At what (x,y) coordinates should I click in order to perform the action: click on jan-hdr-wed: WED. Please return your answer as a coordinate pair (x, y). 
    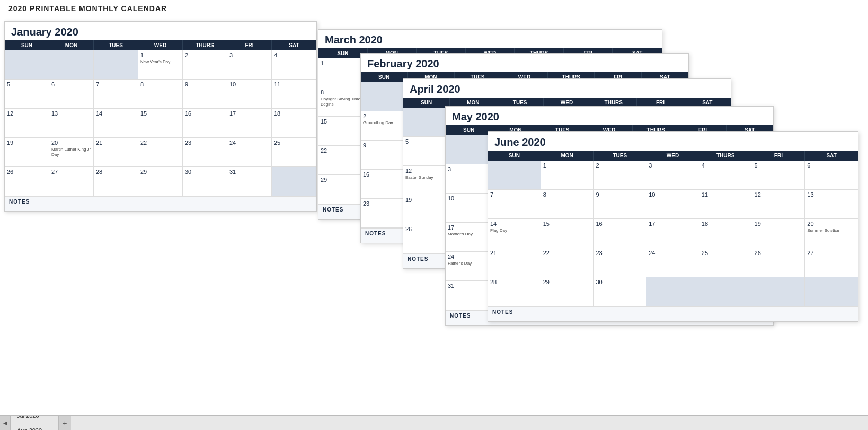
    Looking at the image, I should click on (161, 46).